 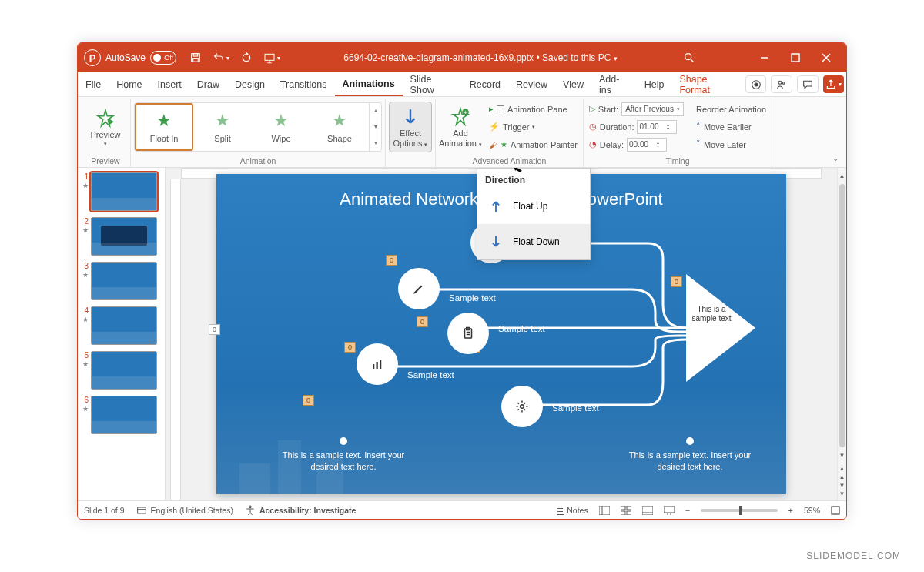 I want to click on tab-draw: Draw, so click(x=208, y=85).